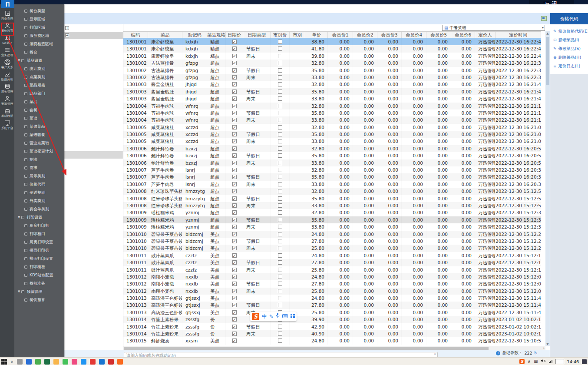 This screenshot has width=588, height=365. What do you see at coordinates (7, 52) in the screenshot?
I see `sidebar-item-business-process: 业务处理` at bounding box center [7, 52].